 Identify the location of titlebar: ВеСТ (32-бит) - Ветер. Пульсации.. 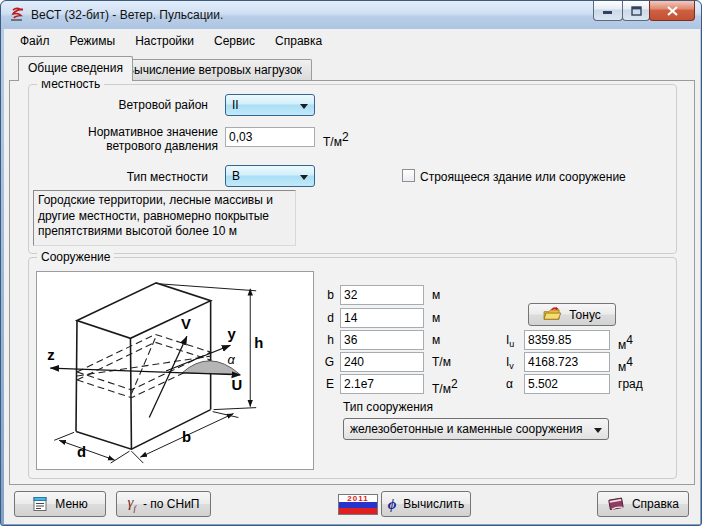
(351, 15).